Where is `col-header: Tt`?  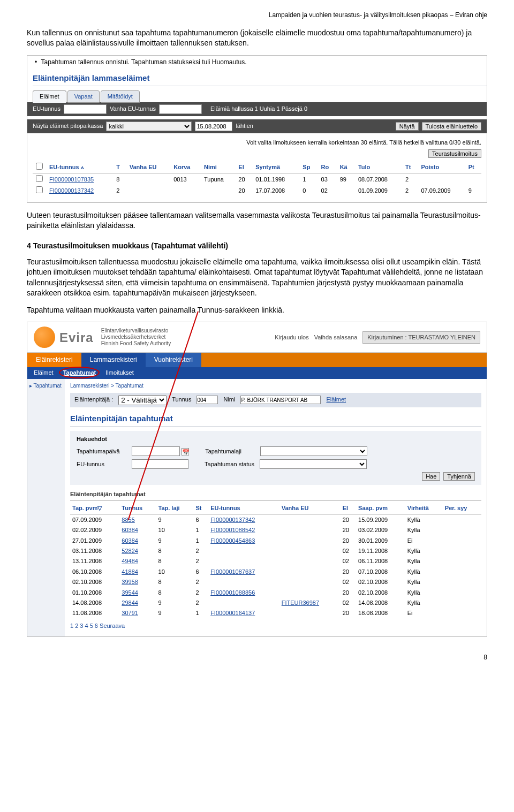
col-header: Tt is located at coordinates (410, 168).